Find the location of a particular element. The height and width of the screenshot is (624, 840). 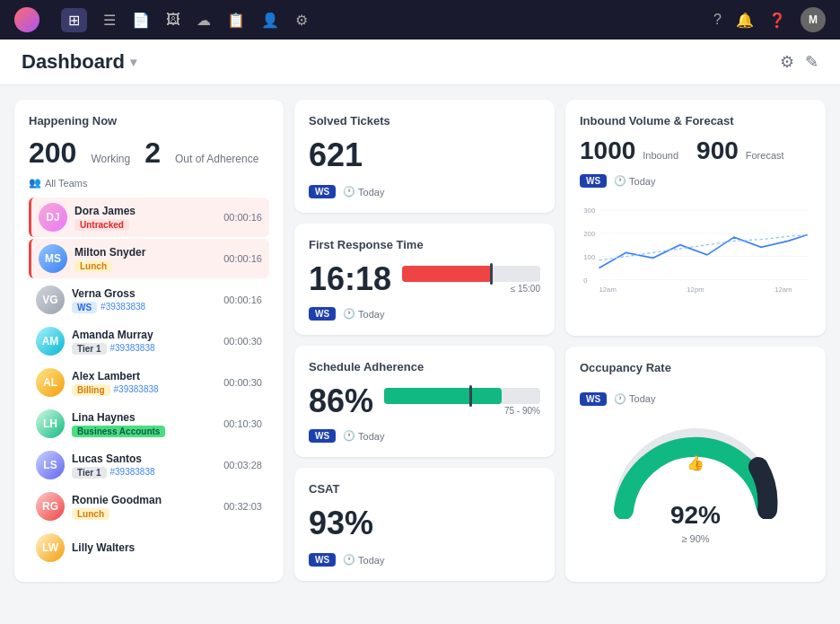

occupancy-threshold: ≥ 90% is located at coordinates (695, 539).